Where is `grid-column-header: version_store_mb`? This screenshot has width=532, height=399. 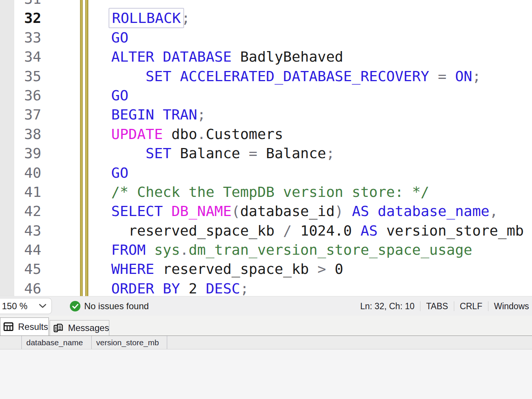
grid-column-header: version_store_mb is located at coordinates (129, 343).